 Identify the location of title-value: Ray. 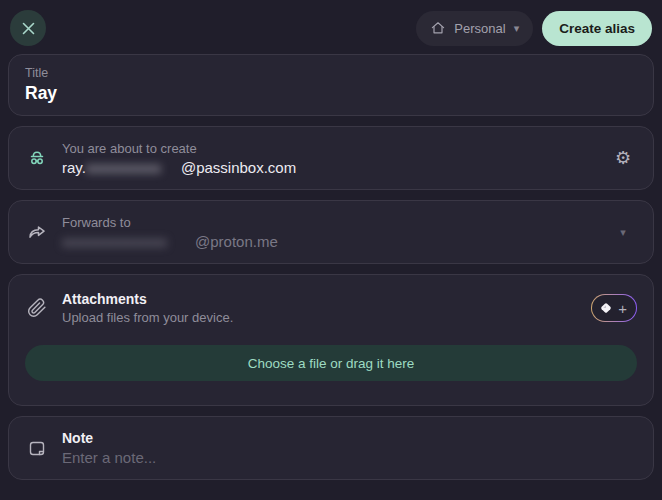
(331, 94).